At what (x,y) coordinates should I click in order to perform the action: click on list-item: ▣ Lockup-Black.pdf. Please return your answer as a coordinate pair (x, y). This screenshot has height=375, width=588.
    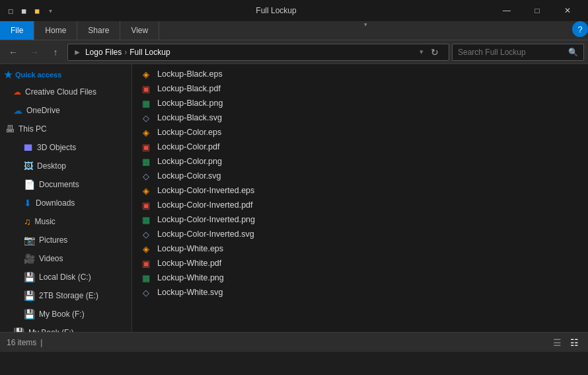
    Looking at the image, I should click on (360, 89).